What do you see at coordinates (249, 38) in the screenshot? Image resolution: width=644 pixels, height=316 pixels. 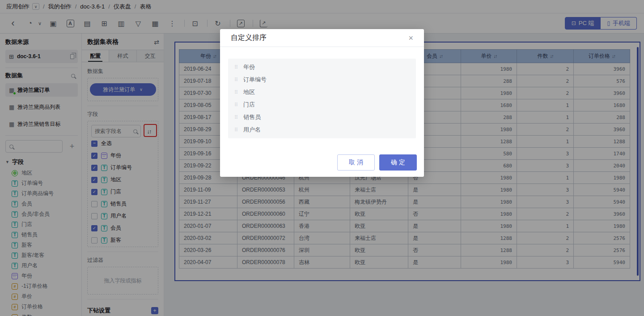 I see `modal-title: 自定义排序` at bounding box center [249, 38].